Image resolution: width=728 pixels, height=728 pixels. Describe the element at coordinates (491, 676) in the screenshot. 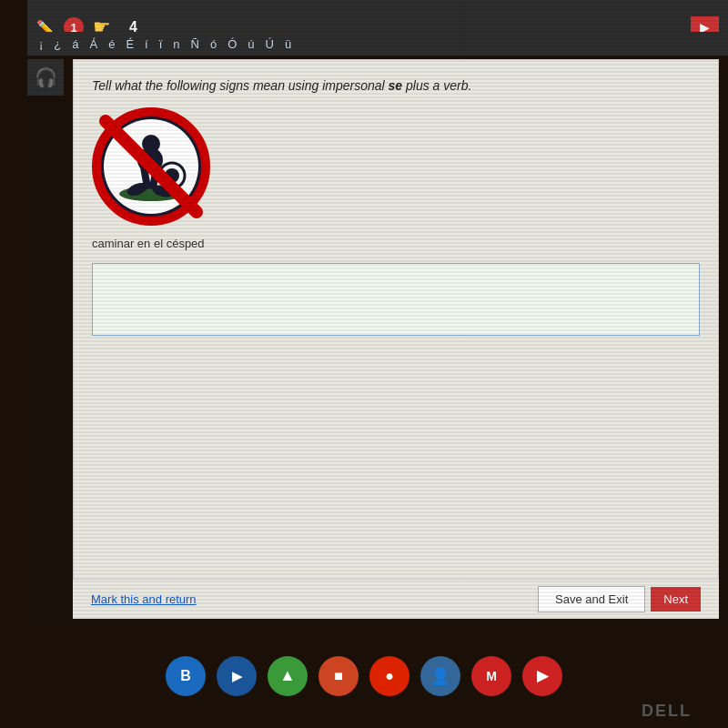

I see `taskbar-icon-mail: M` at that location.